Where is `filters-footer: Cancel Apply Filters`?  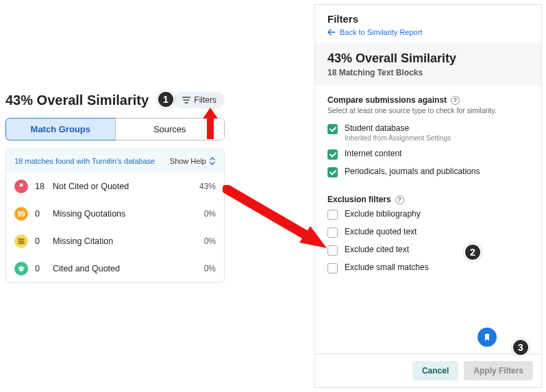
filters-footer: Cancel Apply Filters is located at coordinates (428, 370).